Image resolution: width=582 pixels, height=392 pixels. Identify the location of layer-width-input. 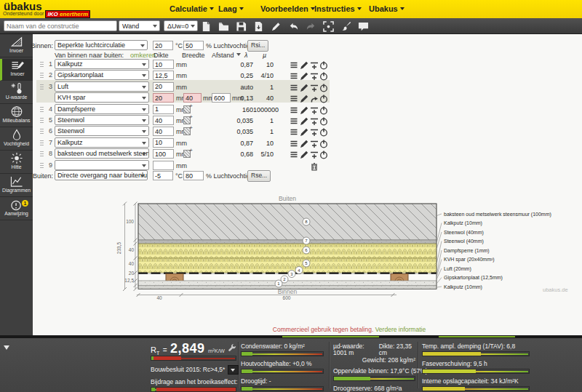
(192, 97).